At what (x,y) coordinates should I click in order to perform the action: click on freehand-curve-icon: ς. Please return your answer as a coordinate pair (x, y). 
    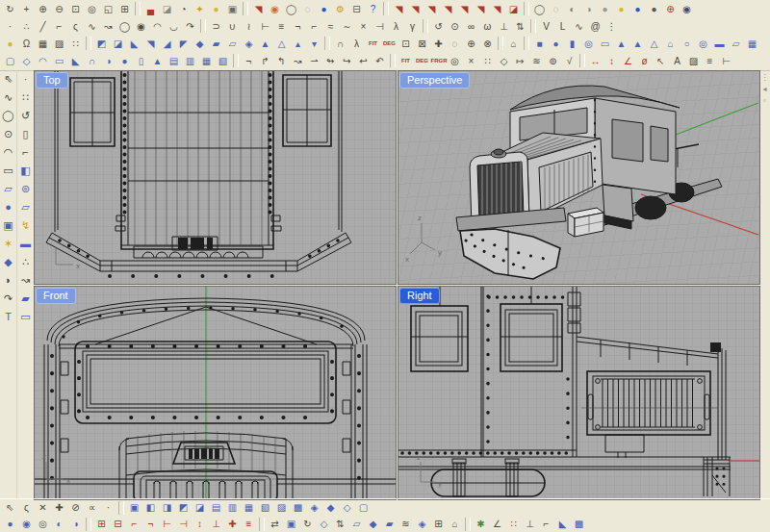
    Looking at the image, I should click on (76, 27).